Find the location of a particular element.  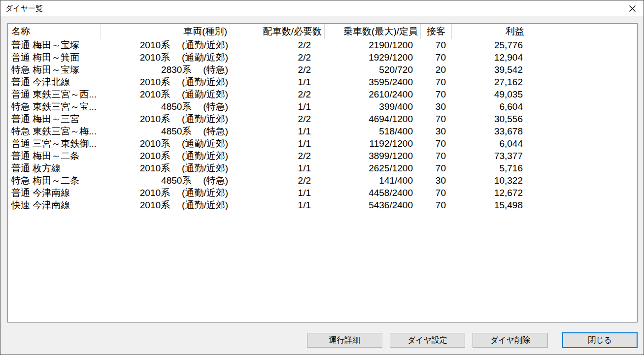

riders-cell: 399/400 is located at coordinates (373, 106).